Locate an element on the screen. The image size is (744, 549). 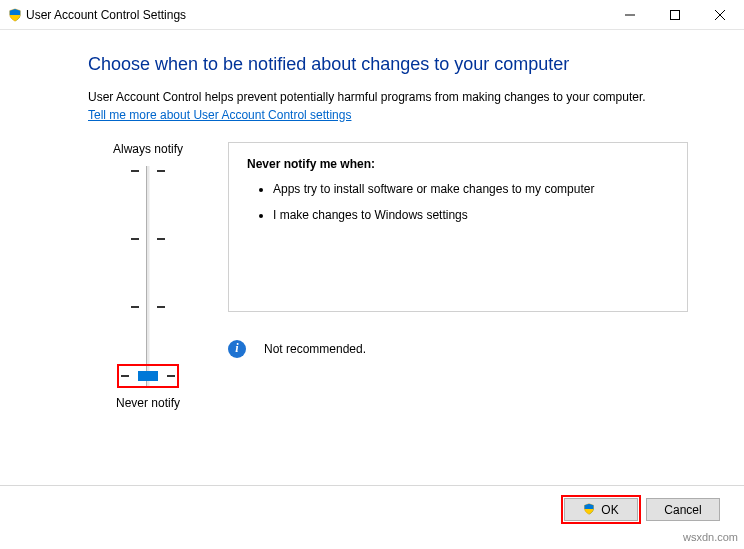
window-title: User Account Control Settings is located at coordinates (316, 15).